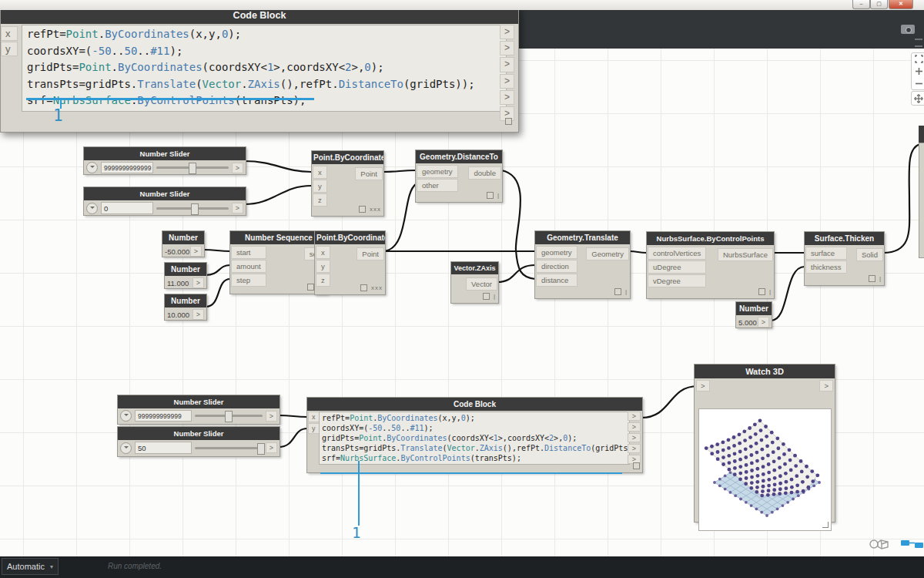 The width and height of the screenshot is (924, 578). Describe the element at coordinates (919, 99) in the screenshot. I see `pan-icon` at that location.